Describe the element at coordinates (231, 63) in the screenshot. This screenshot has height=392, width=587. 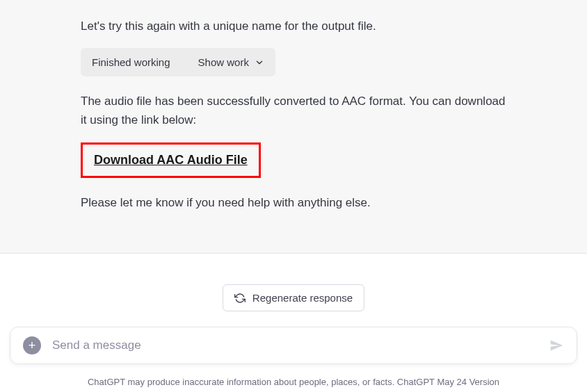
I see `show-work-toggle: Show work` at that location.